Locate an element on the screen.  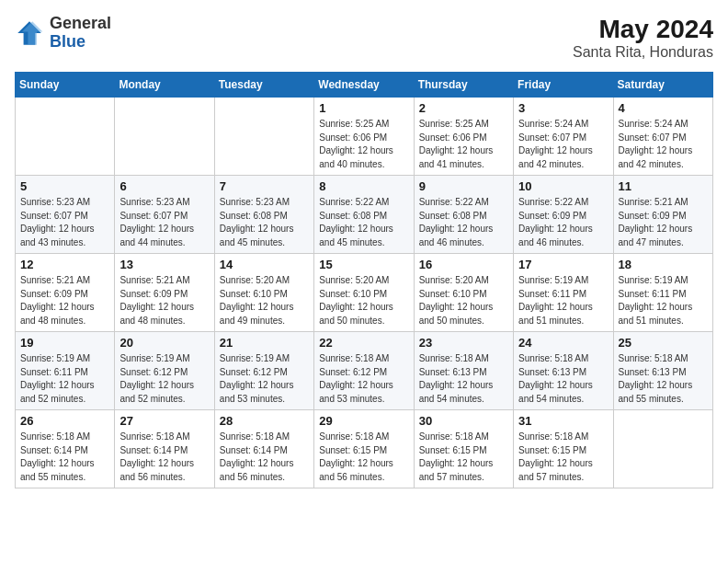
day-info: Sunrise: 5:23 AM Sunset: 6:08 PM Dayligh… is located at coordinates (265, 223).